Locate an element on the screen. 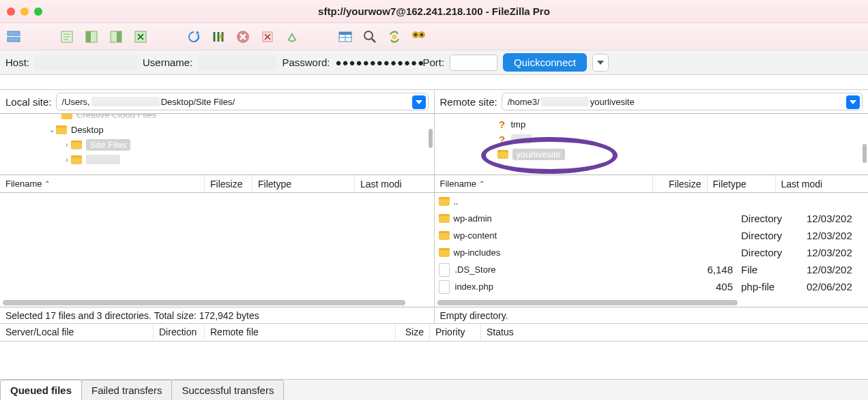 The height and width of the screenshot is (409, 868). table-row: .. is located at coordinates (652, 202).